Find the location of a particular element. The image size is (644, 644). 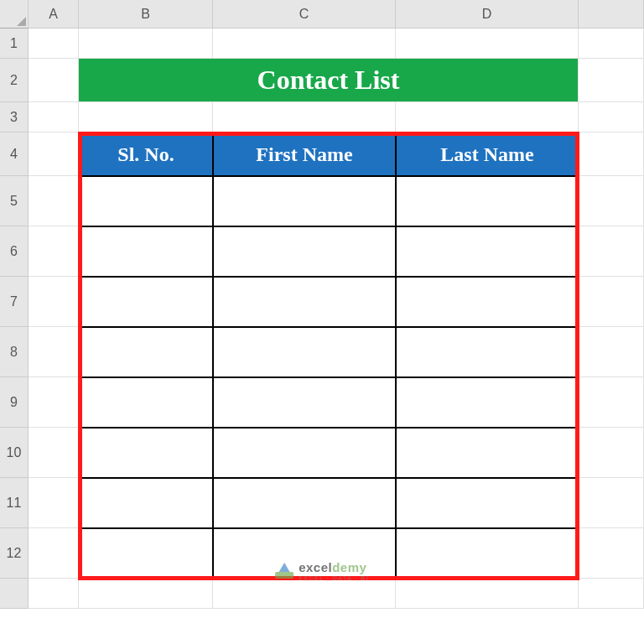

row-header-6: 6 is located at coordinates (14, 252).